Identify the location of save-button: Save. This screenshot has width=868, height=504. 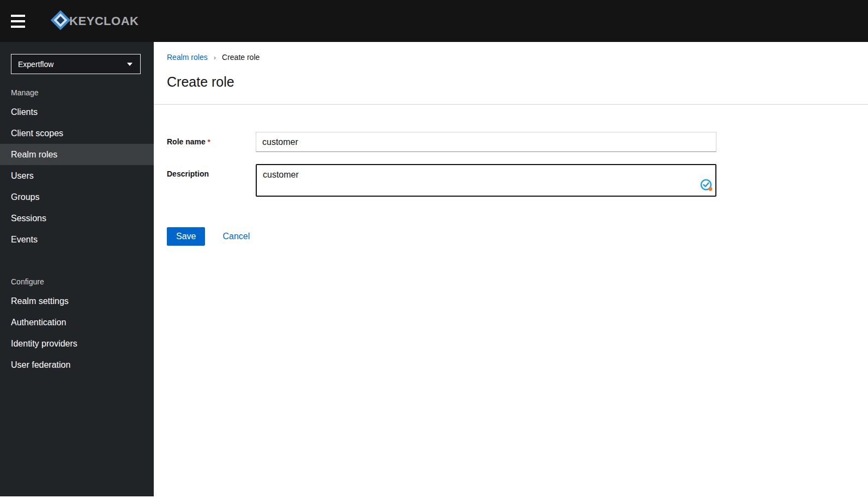
(186, 236).